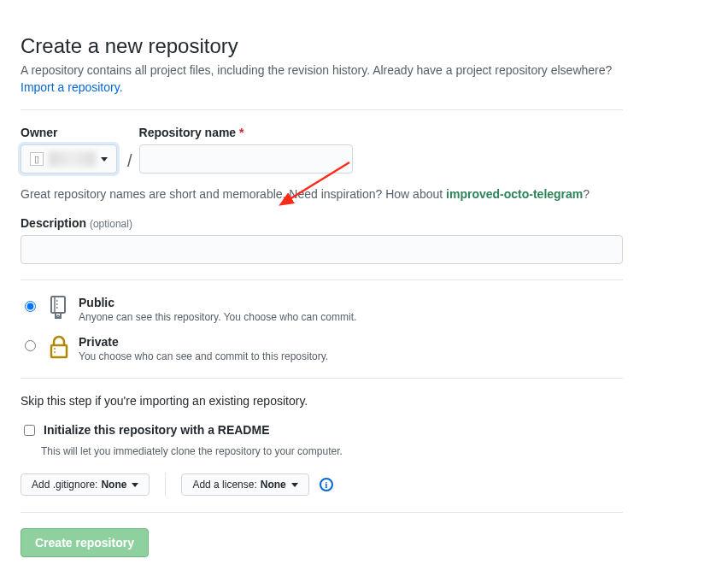 This screenshot has height=588, width=710. What do you see at coordinates (203, 342) in the screenshot?
I see `private-title: Private` at bounding box center [203, 342].